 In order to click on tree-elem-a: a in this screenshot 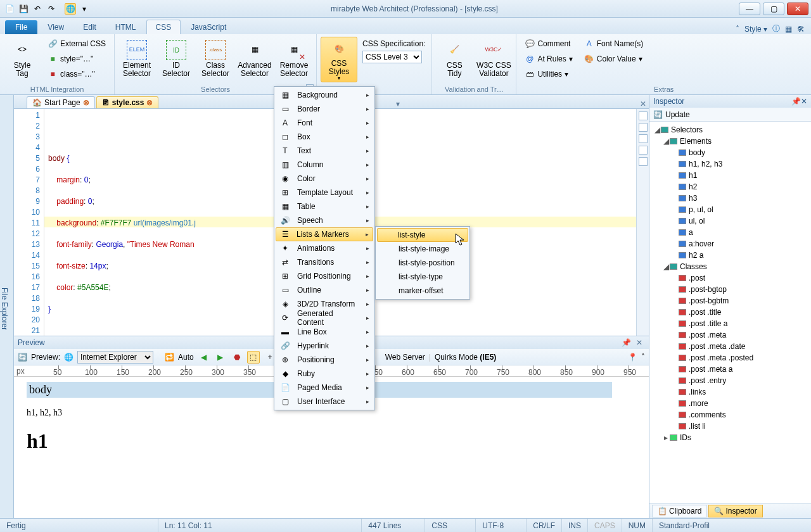, I will do `click(730, 232)`.